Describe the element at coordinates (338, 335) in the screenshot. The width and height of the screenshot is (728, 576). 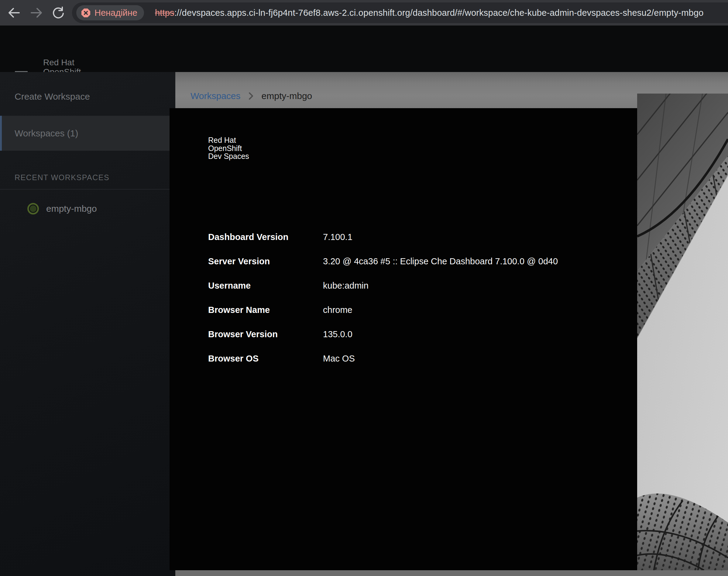
I see `info-value: 135.0.0` at that location.